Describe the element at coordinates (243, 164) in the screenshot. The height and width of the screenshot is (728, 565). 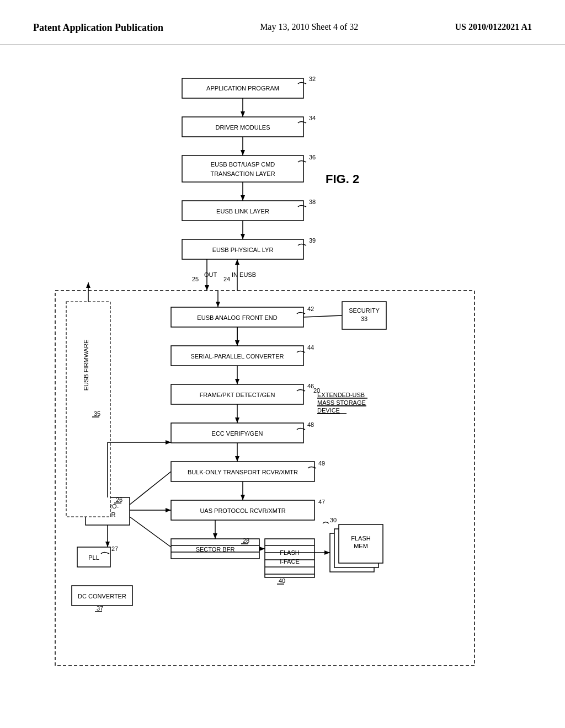
I see `svg-text: EUSB BOT/UASP CMD` at that location.